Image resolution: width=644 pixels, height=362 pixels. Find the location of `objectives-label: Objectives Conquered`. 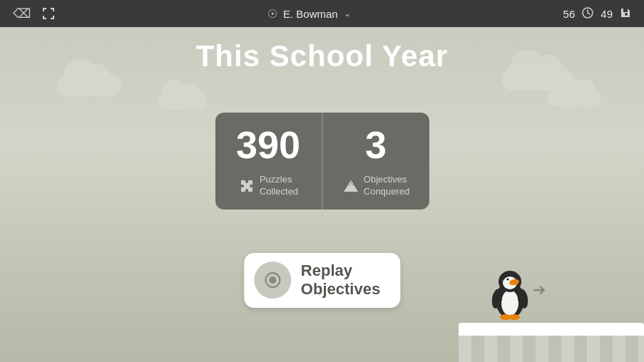

objectives-label: Objectives Conquered is located at coordinates (387, 186).